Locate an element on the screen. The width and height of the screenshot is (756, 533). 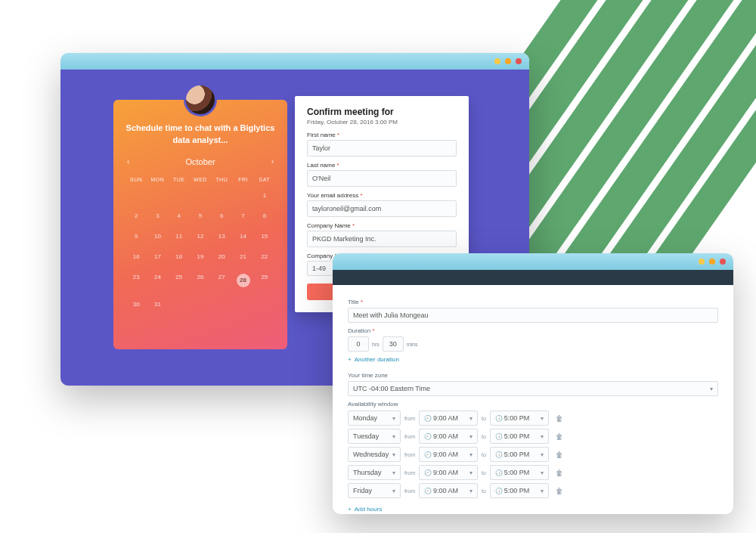
prev-month-button: ‹ is located at coordinates (129, 162).